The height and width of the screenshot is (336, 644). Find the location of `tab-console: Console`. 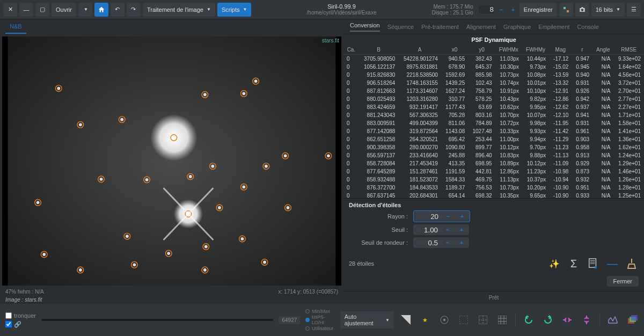

tab-console: Console is located at coordinates (588, 27).